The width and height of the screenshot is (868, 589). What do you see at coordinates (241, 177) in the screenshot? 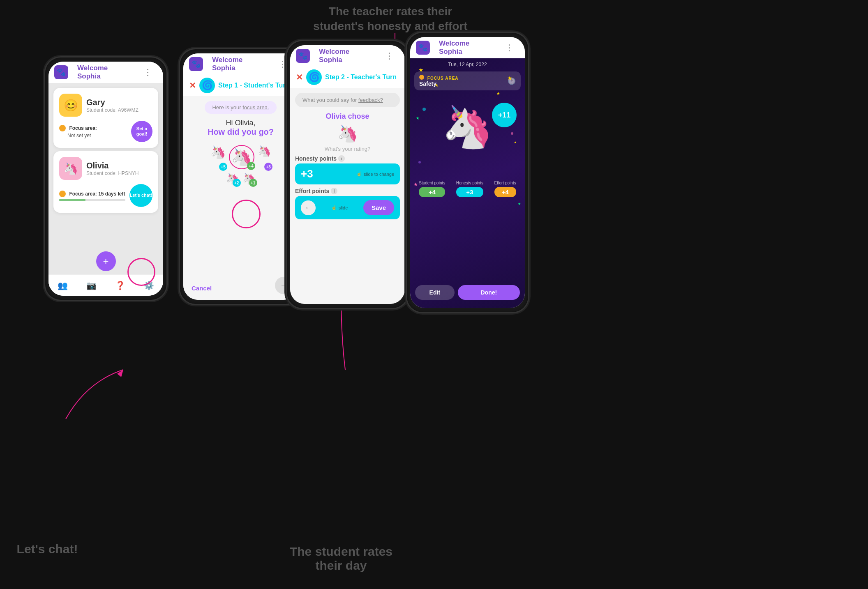
I see `phone-2: 🐾 Welcome Sophia ⋮ ✕ 🌀 Step 1 - Student'…` at bounding box center [241, 177].